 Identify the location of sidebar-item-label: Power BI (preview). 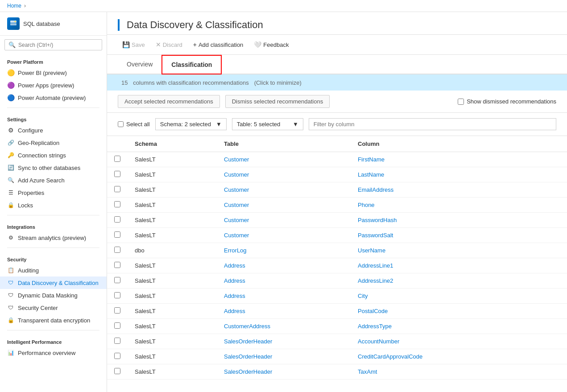
(42, 73).